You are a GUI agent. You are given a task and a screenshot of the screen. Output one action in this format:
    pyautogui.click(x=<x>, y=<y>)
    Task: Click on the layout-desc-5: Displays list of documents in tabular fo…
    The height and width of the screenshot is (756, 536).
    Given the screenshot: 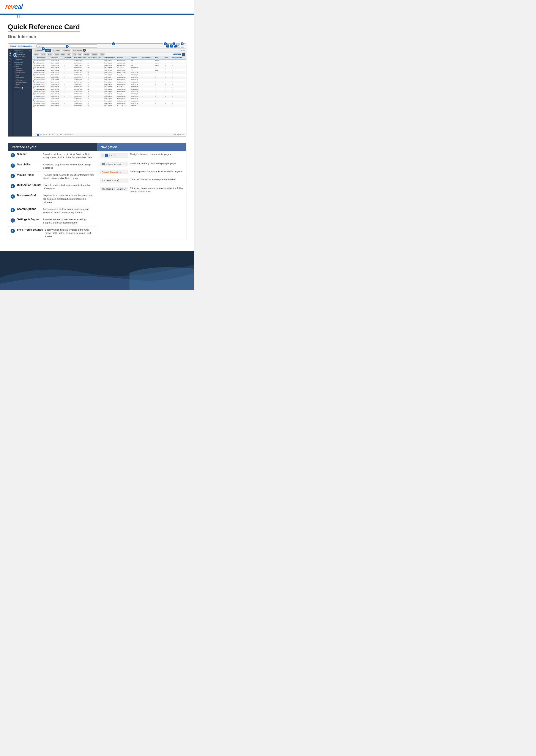 What is the action you would take?
    pyautogui.click(x=69, y=199)
    